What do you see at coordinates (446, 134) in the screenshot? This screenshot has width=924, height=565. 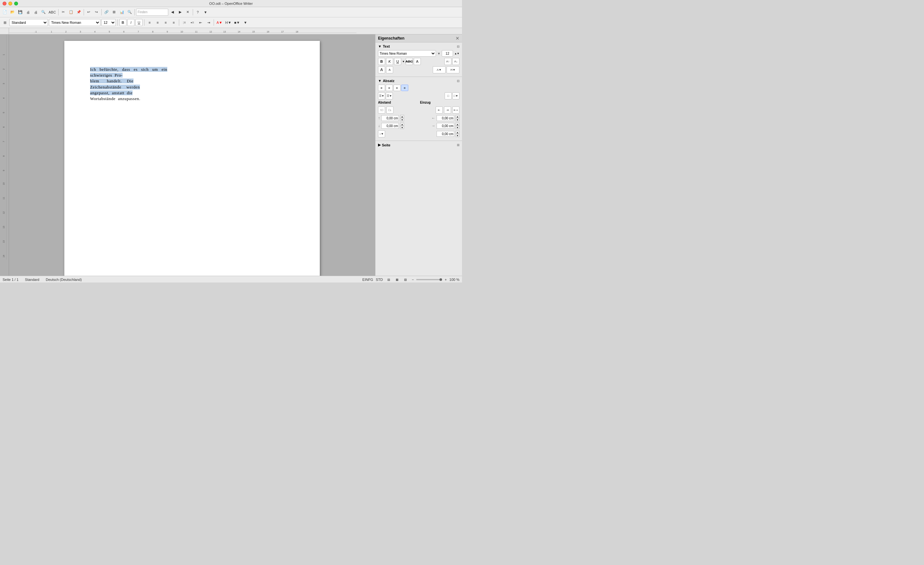 I see `line-spacing-input: 0,00 cm` at bounding box center [446, 134].